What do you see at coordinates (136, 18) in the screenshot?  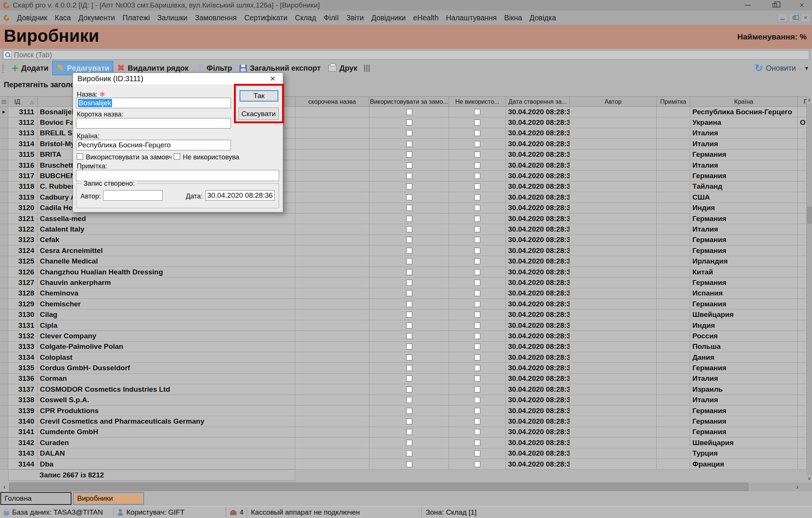 I see `menu-item-платежі: Платежі` at bounding box center [136, 18].